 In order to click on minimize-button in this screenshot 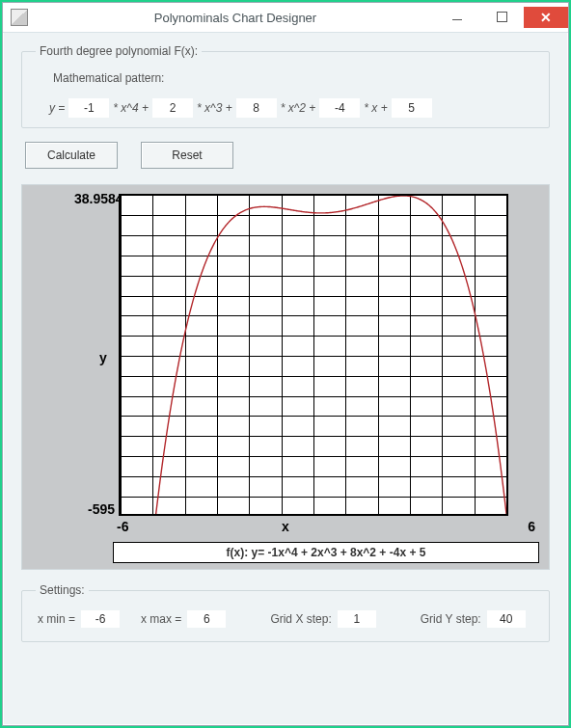, I will do `click(457, 17)`.